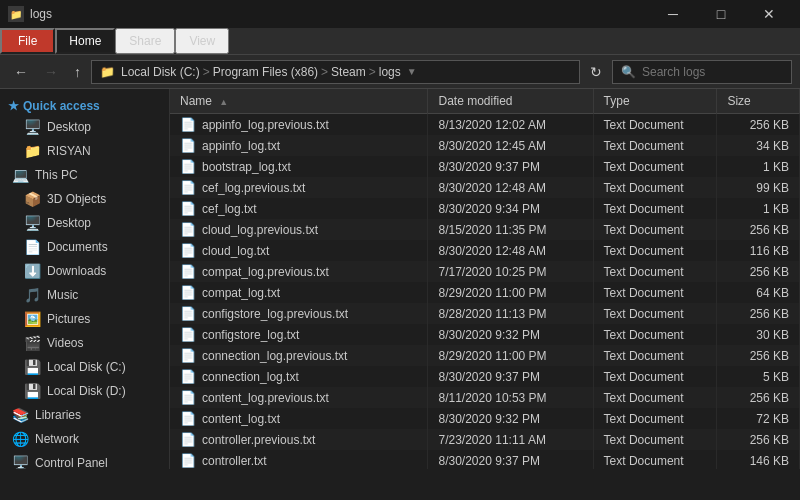 The width and height of the screenshot is (800, 500). Describe the element at coordinates (655, 102) in the screenshot. I see `col-header-type: Type` at that location.